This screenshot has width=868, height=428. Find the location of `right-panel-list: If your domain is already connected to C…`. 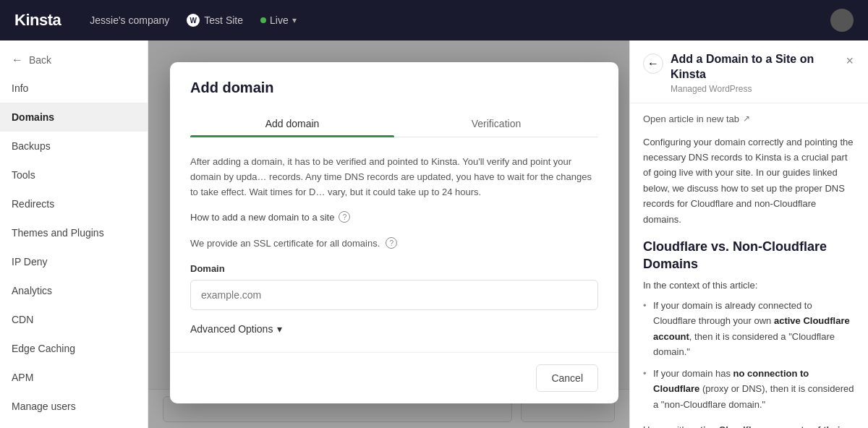

right-panel-list: If your domain is already connected to C… is located at coordinates (749, 355).